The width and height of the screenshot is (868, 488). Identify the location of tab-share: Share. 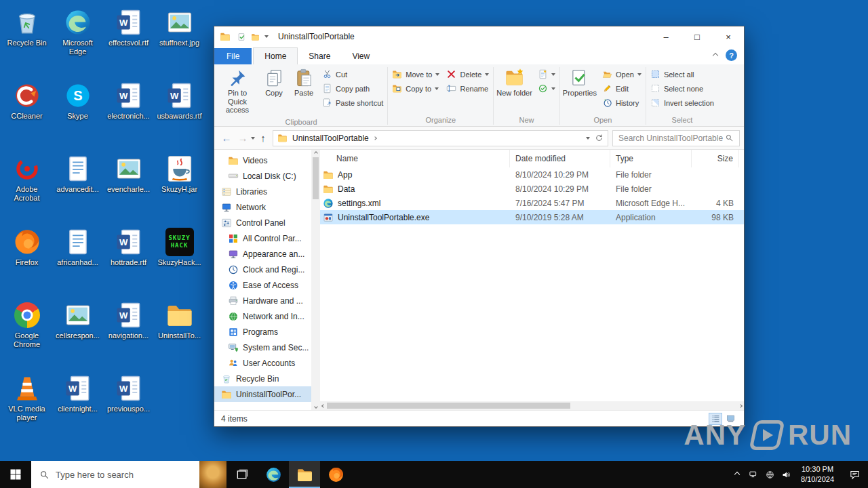
(319, 56).